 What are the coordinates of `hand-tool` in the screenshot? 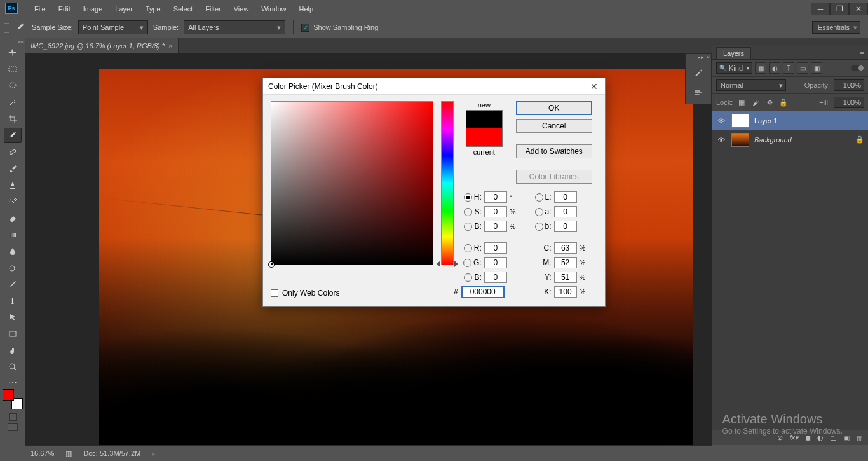 It's located at (13, 350).